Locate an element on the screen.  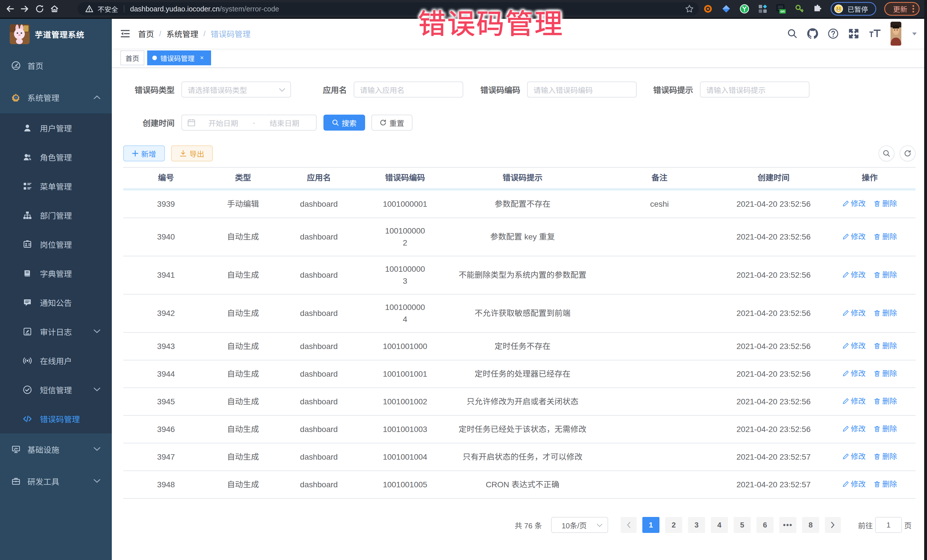
app-name-input: 请输入应用名 is located at coordinates (409, 90).